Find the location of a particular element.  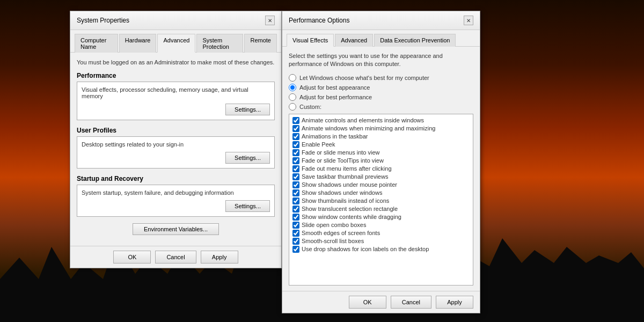

radio-let-windows: Let Windows choose what's best for my co… is located at coordinates (381, 78).